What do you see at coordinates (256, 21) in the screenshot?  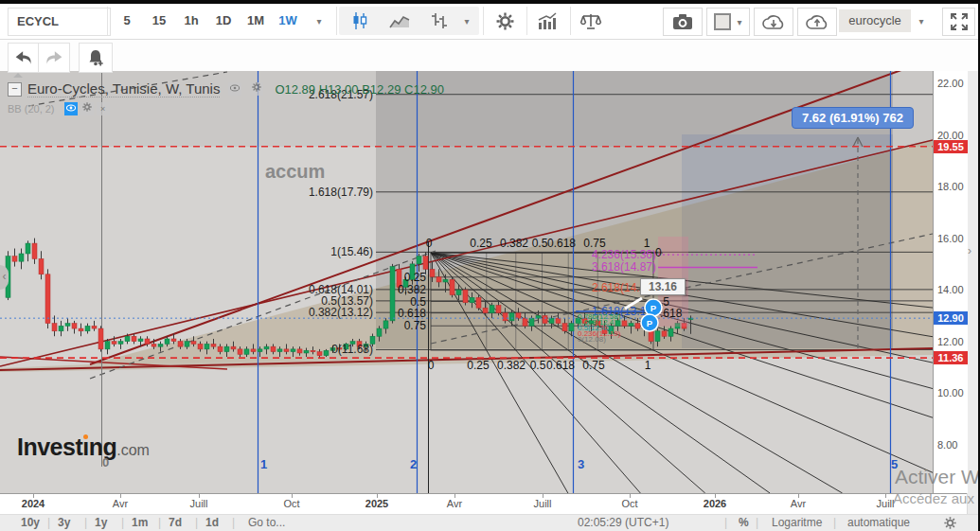 I see `timeframe-button-1M: 1M` at bounding box center [256, 21].